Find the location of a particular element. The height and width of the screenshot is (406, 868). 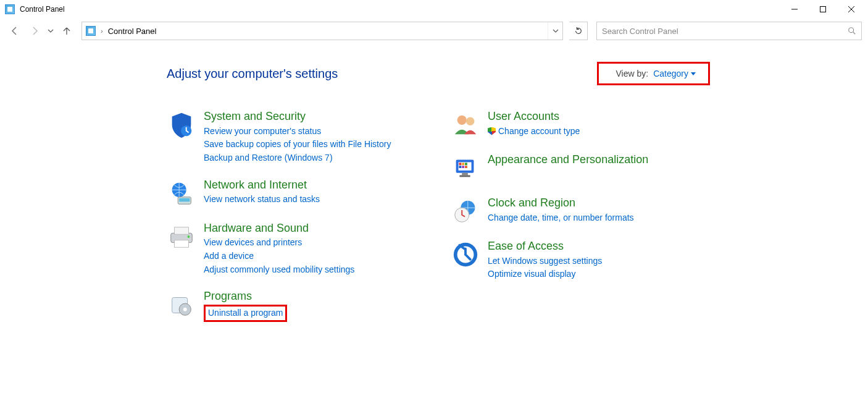

link-date-time-formats: Change date, time, or number formats is located at coordinates (561, 218).